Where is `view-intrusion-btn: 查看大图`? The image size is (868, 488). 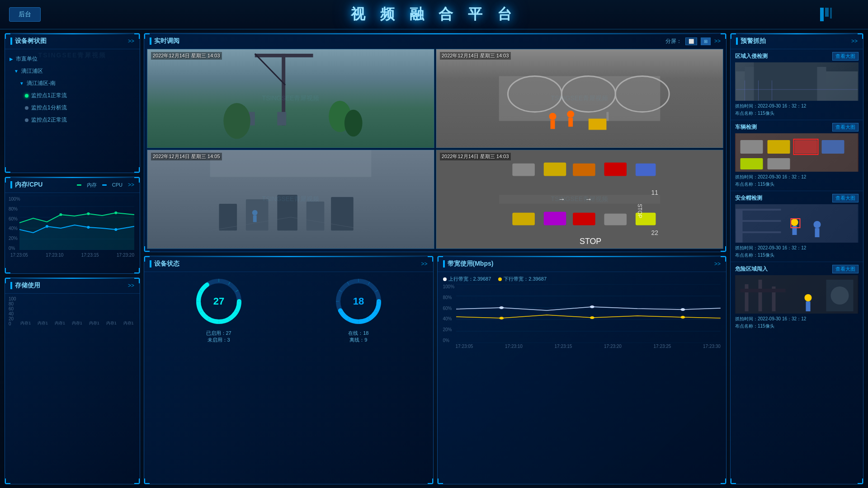 view-intrusion-btn: 查看大图 is located at coordinates (845, 56).